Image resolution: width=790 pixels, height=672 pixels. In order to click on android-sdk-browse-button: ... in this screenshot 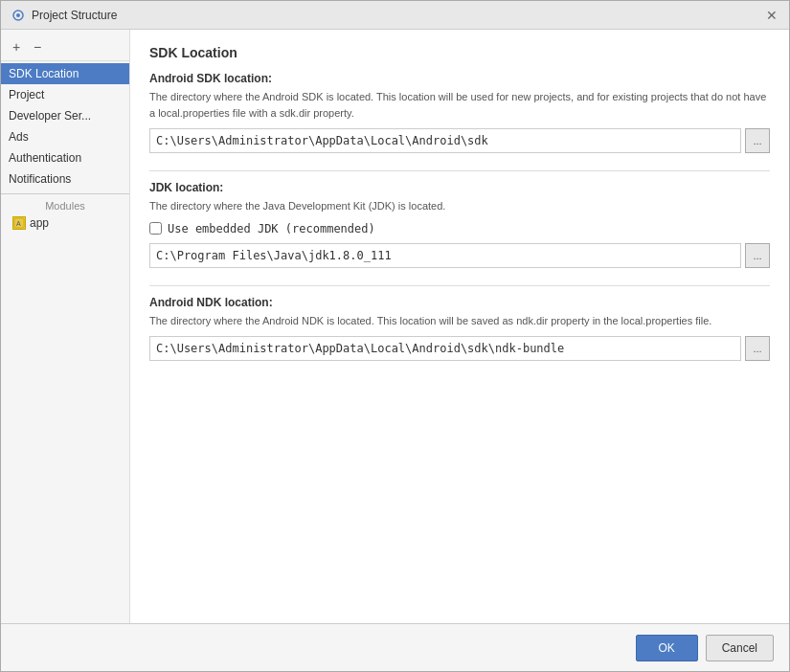, I will do `click(757, 141)`.